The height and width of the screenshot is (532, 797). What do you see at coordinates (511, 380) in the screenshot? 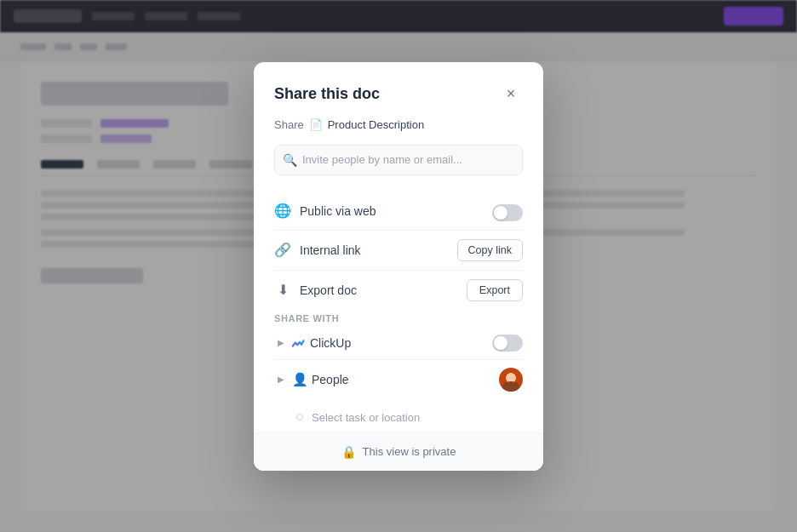
I see `user-avatar` at bounding box center [511, 380].